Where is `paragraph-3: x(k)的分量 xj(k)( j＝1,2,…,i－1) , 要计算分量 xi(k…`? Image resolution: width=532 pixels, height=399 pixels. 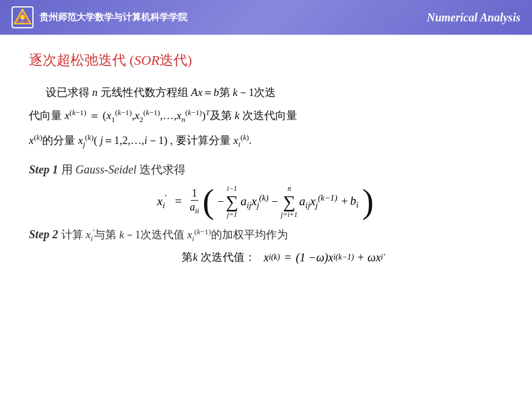
paragraph-3: x(k)的分量 xj(k)( j＝1,2,…,i－1) , 要计算分量 xi(k… is located at coordinates (266, 141).